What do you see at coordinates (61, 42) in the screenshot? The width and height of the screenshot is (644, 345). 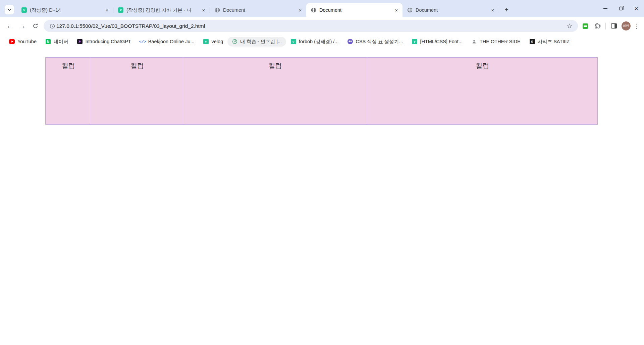 I see `bookmark-label: 네이버` at bounding box center [61, 42].